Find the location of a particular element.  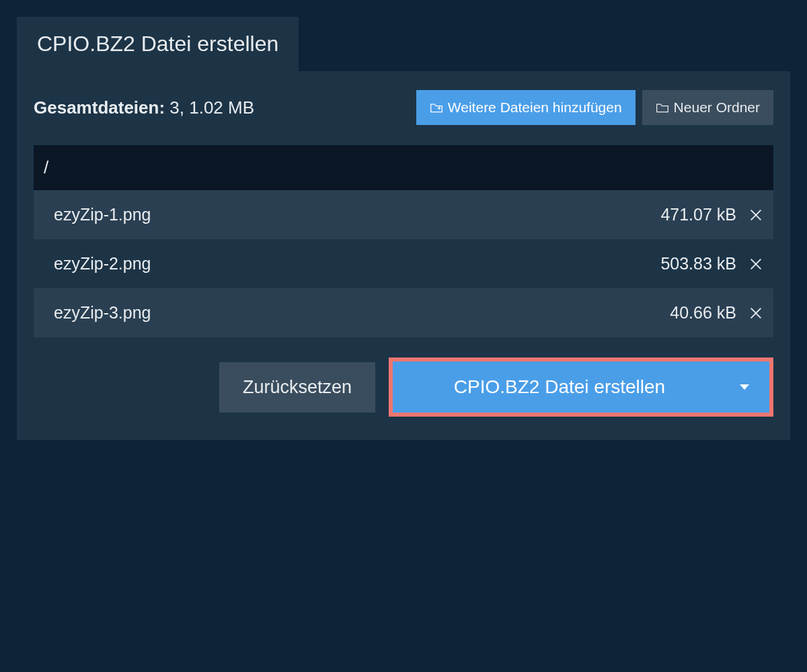

file-row: ezyZip-2.png503.83 kB is located at coordinates (404, 263).